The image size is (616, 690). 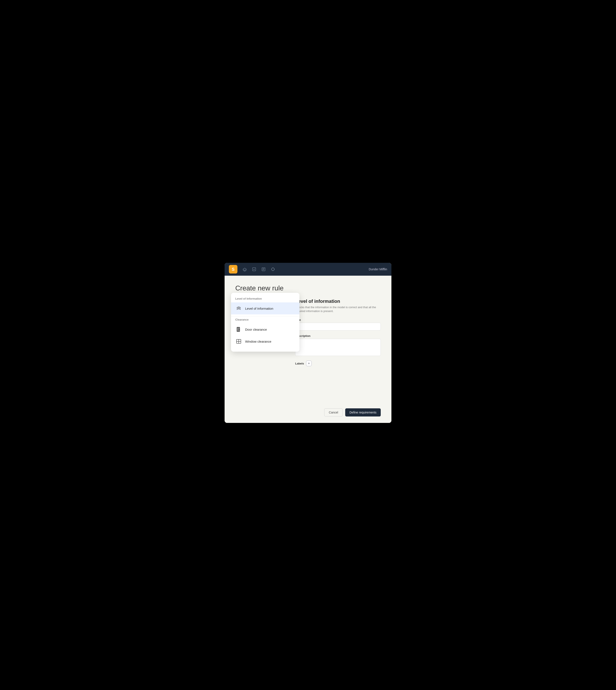 What do you see at coordinates (265, 321) in the screenshot?
I see `dropdown-section2-label: Clearance` at bounding box center [265, 321].